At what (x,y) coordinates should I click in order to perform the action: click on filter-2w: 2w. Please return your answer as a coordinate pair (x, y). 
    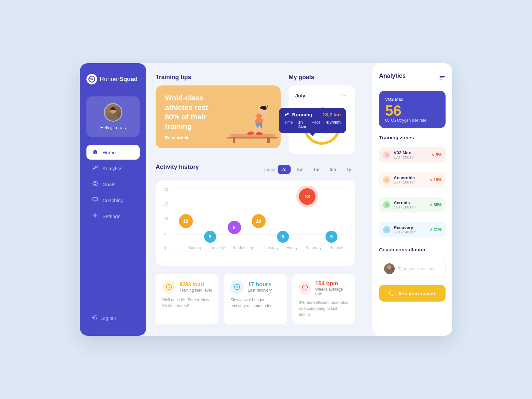
    Looking at the image, I should click on (300, 170).